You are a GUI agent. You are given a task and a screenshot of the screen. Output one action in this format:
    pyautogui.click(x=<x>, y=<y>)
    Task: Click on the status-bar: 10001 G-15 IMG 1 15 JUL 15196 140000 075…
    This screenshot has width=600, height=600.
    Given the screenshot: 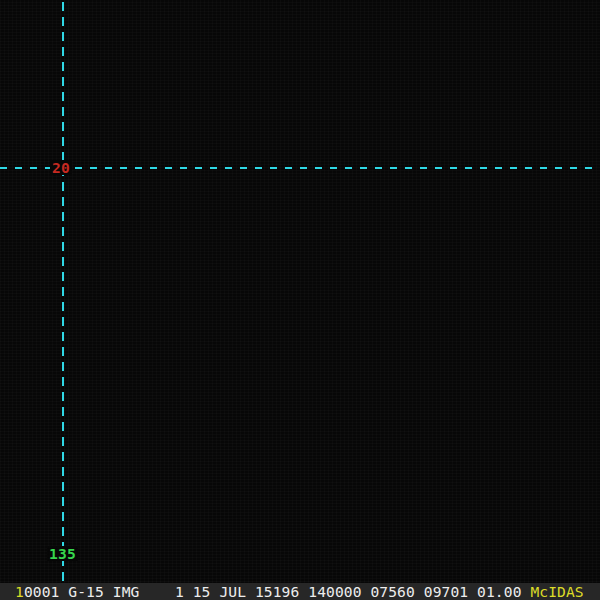 What is the action you would take?
    pyautogui.click(x=300, y=592)
    